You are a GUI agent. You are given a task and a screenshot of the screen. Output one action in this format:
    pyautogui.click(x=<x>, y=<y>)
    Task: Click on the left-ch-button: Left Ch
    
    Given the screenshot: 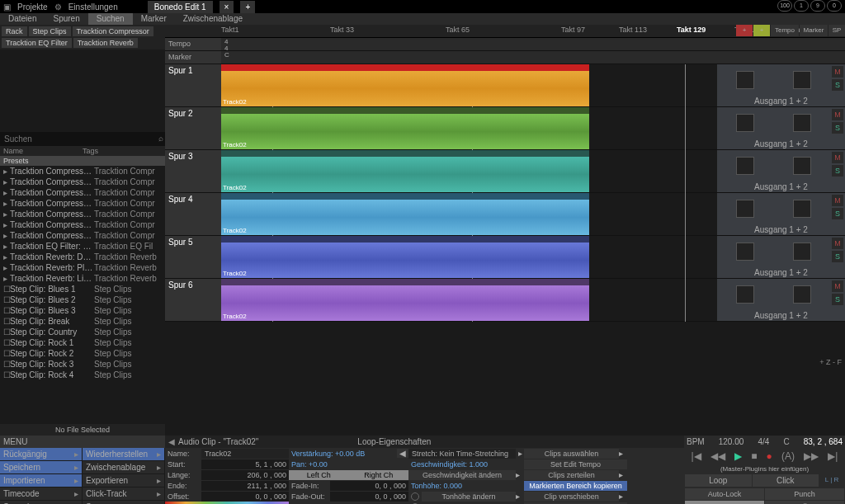 What is the action you would take?
    pyautogui.click(x=319, y=475)
    